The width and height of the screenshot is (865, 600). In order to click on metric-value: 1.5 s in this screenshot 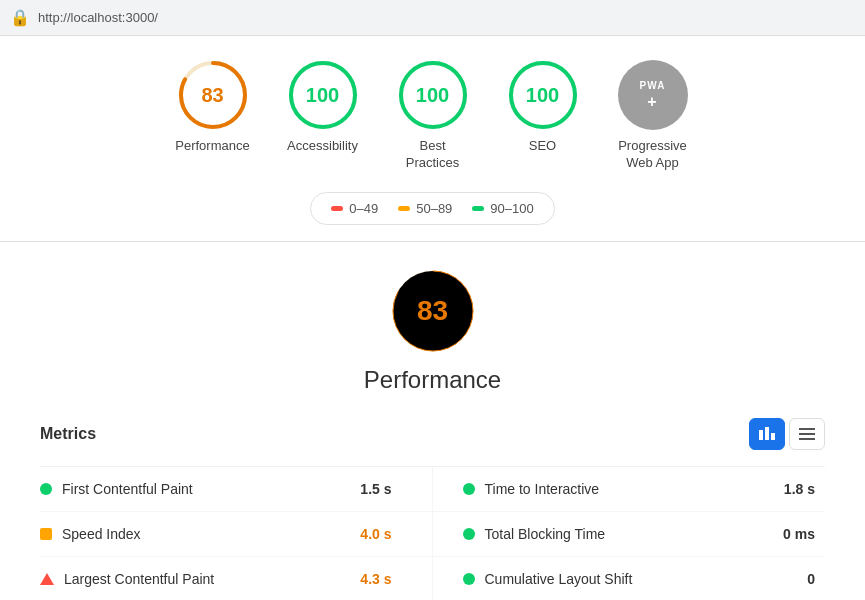, I will do `click(376, 489)`.